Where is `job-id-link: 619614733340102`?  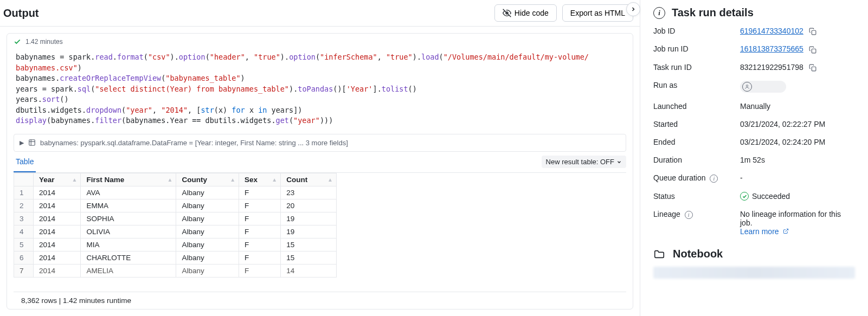 job-id-link: 619614733340102 is located at coordinates (772, 31).